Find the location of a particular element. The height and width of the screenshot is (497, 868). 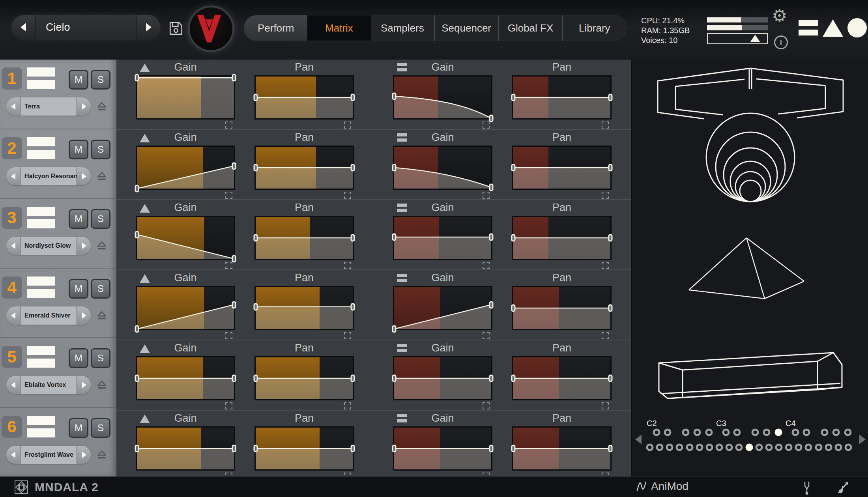

tab-library: Library is located at coordinates (594, 28).